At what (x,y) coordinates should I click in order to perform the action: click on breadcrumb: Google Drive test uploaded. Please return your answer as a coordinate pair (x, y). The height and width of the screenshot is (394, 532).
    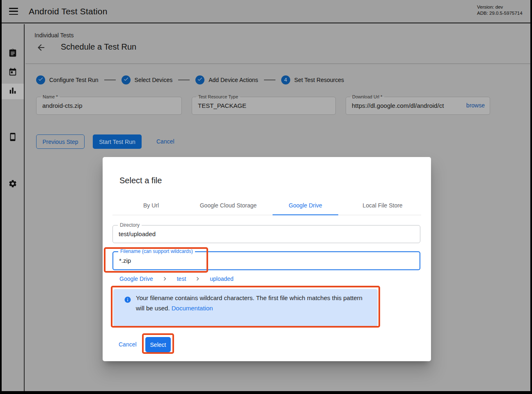
    Looking at the image, I should click on (177, 279).